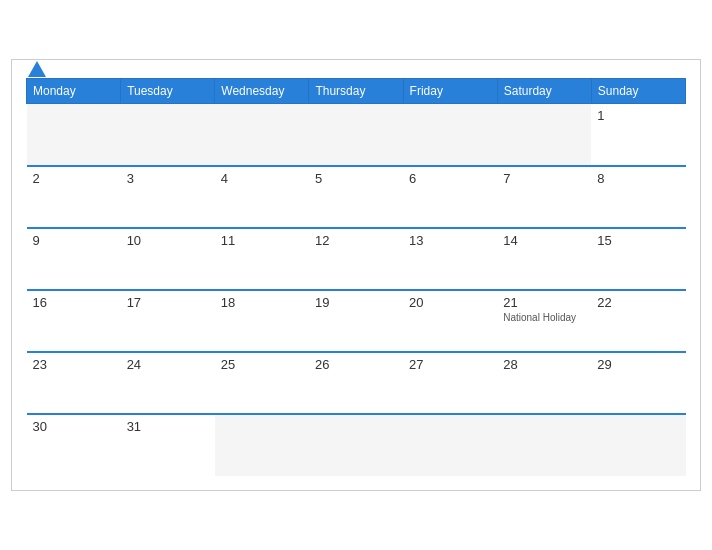 The height and width of the screenshot is (550, 712). I want to click on day-number: 28, so click(544, 364).